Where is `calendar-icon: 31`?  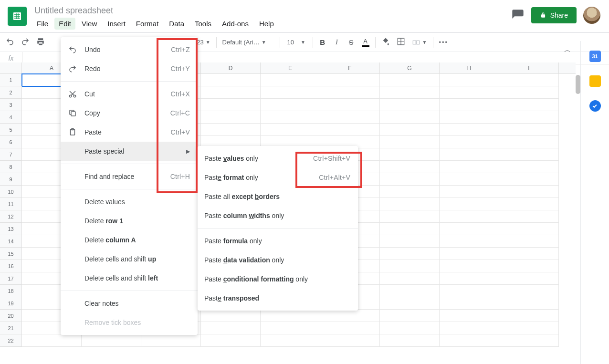
calendar-icon: 31 is located at coordinates (595, 56).